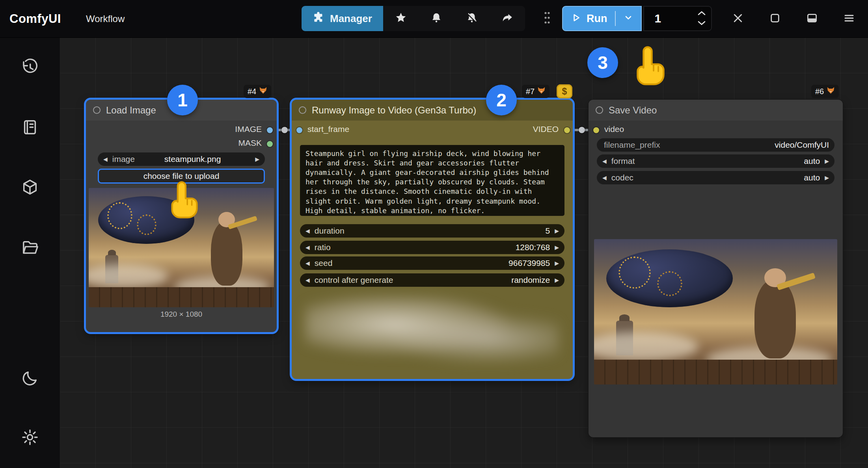 The width and height of the screenshot is (868, 468). Describe the element at coordinates (342, 19) in the screenshot. I see `manager-button: Manager` at that location.